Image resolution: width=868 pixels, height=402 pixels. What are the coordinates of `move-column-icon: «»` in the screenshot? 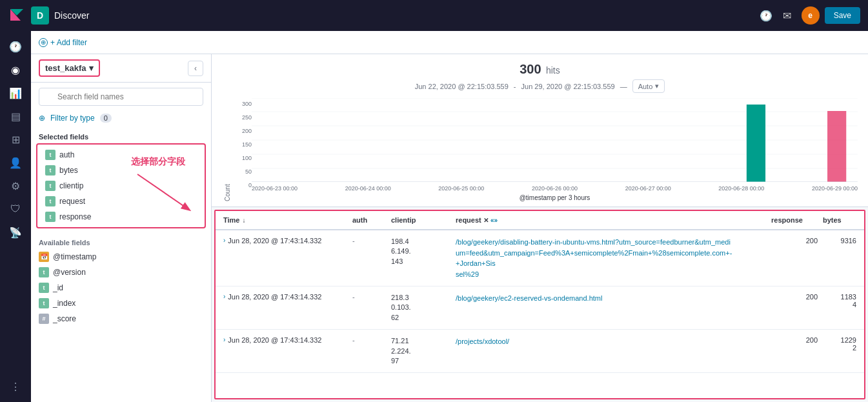 It's located at (494, 221).